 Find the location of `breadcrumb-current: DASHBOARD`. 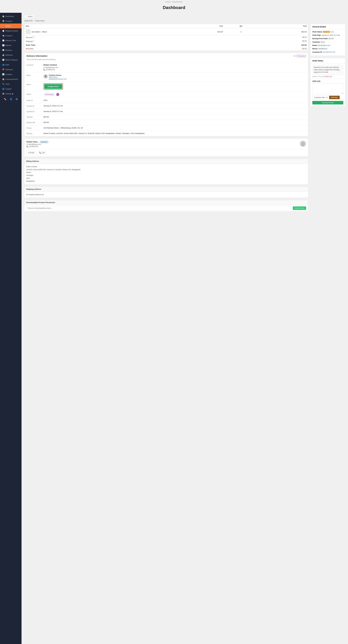

breadcrumb-current: DASHBOARD is located at coordinates (177, 2).